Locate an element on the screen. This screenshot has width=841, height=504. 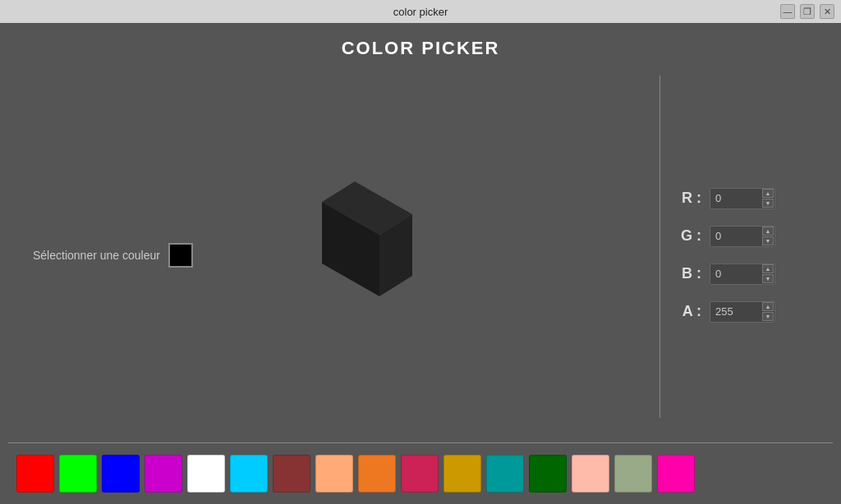
page-title: COLOR PICKER is located at coordinates (420, 45).